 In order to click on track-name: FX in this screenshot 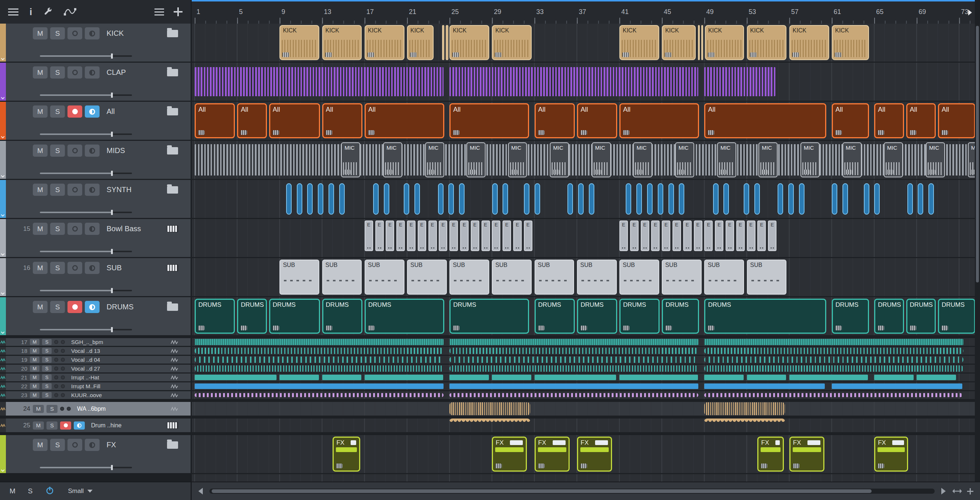, I will do `click(135, 445)`.